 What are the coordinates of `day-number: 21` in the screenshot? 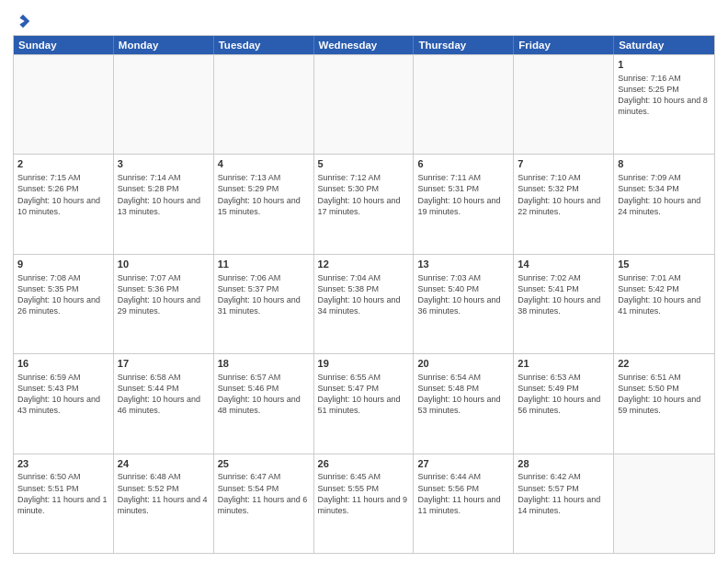 It's located at (563, 364).